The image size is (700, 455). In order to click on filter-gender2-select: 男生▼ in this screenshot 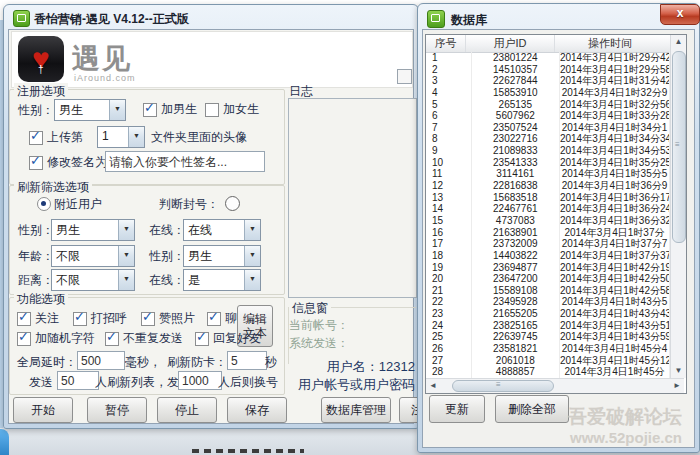, I will do `click(222, 256)`.